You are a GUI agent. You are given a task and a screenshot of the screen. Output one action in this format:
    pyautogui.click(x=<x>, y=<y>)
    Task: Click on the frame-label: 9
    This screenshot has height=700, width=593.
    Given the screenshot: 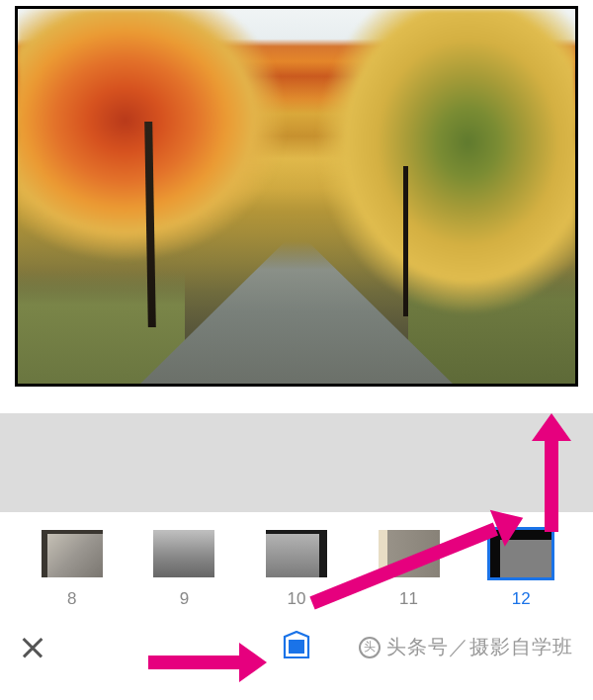 What is the action you would take?
    pyautogui.click(x=184, y=599)
    